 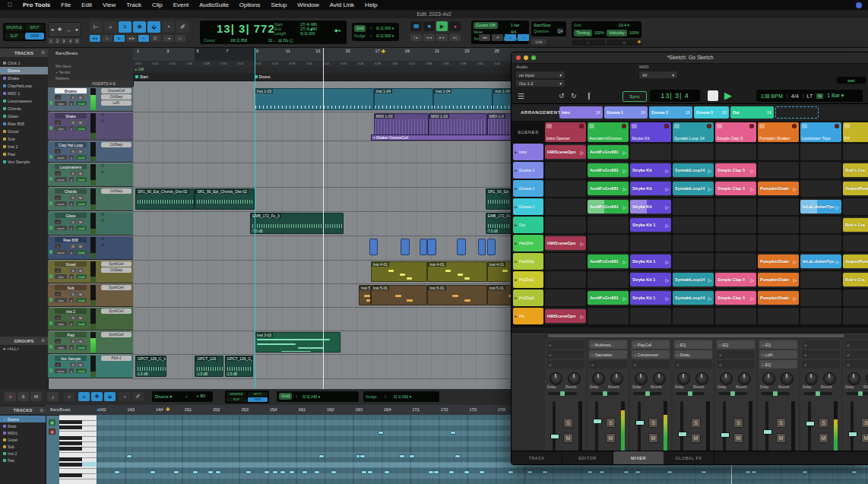 I want to click on editor-track-pad: Pad, so click(x=23, y=460).